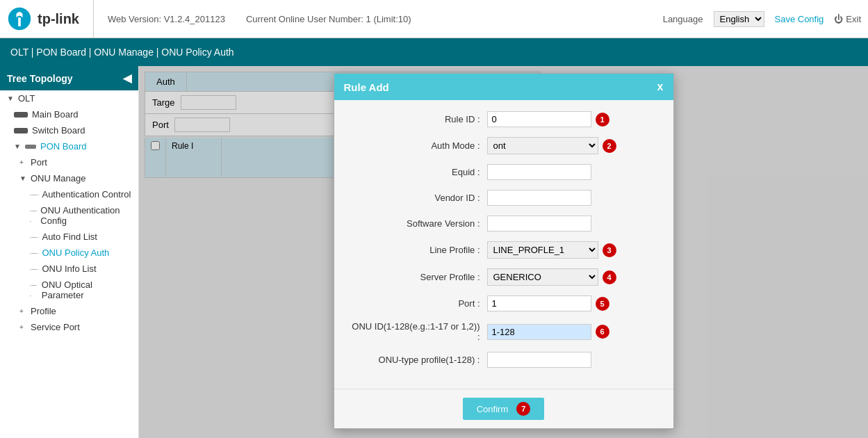  What do you see at coordinates (69, 99) in the screenshot?
I see `sidebar-item-olt: ▼ OLT` at bounding box center [69, 99].